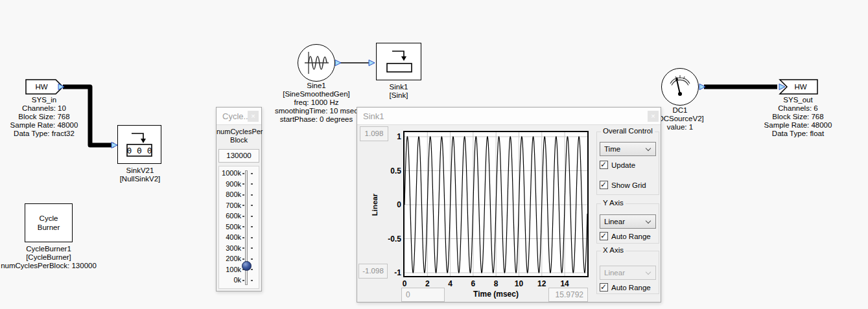 This screenshot has height=309, width=868. Describe the element at coordinates (239, 227) in the screenshot. I see `slider-scale: 1000k900k800k700k600k500k400k300k200k100…` at that location.